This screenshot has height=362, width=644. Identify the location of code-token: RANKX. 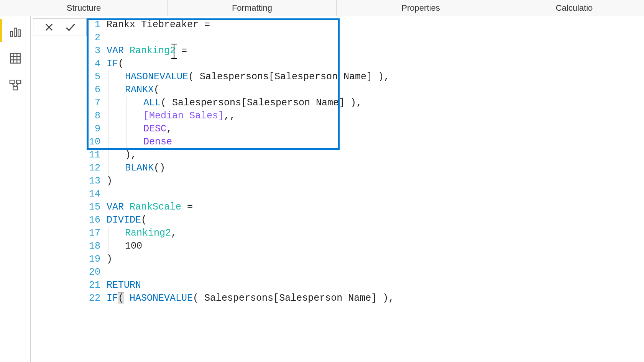
(140, 90).